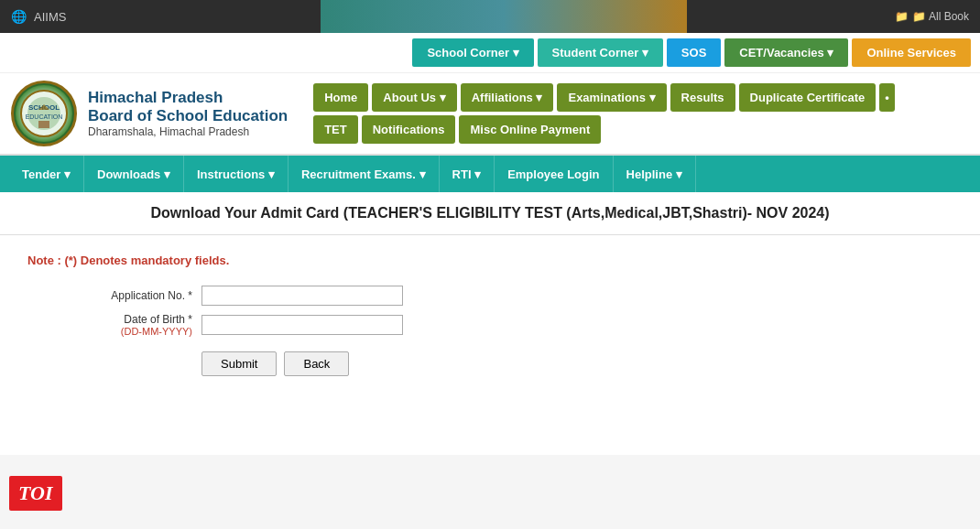  What do you see at coordinates (507, 97) in the screenshot?
I see `affiliations-btn: Affiliations ▾` at bounding box center [507, 97].